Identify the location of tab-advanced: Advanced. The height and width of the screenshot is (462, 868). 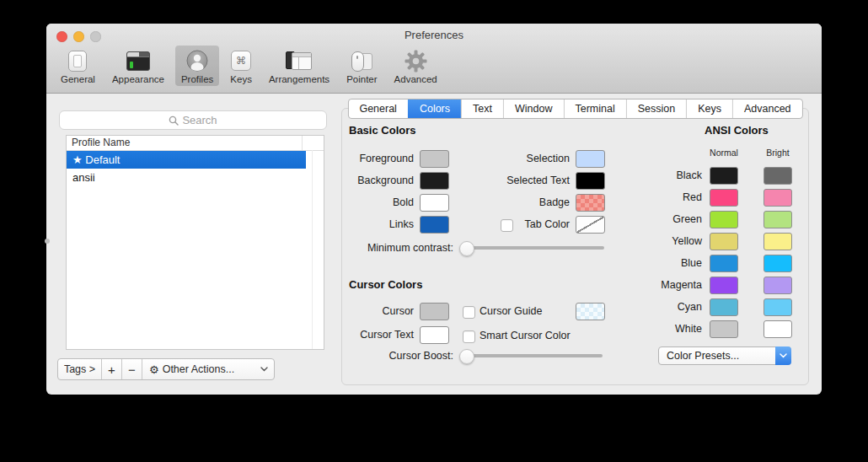
(767, 109).